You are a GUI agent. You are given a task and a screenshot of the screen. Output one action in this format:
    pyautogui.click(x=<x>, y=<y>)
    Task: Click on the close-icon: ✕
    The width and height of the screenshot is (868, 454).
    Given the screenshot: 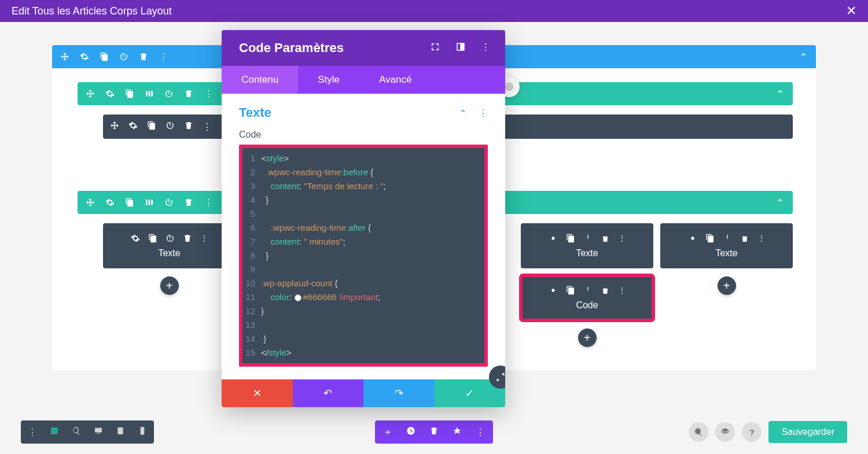 What is the action you would take?
    pyautogui.click(x=851, y=11)
    